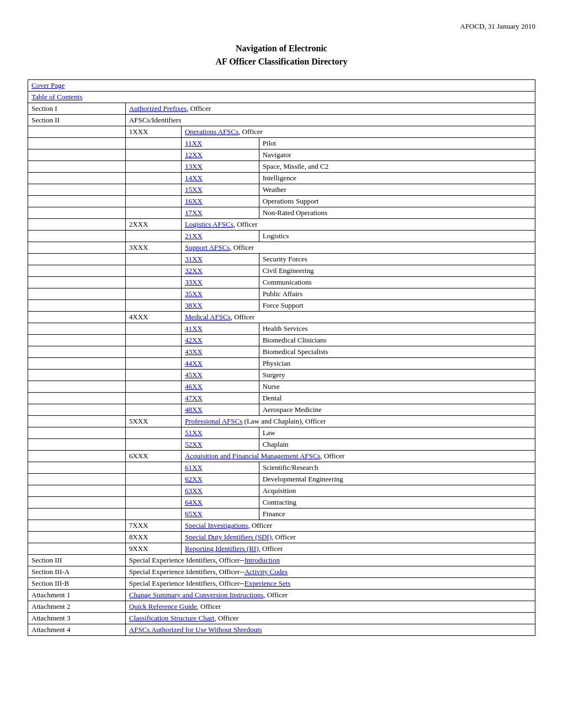 This screenshot has width=563, height=728. I want to click on table-row: 31XX Security Forces, so click(282, 259).